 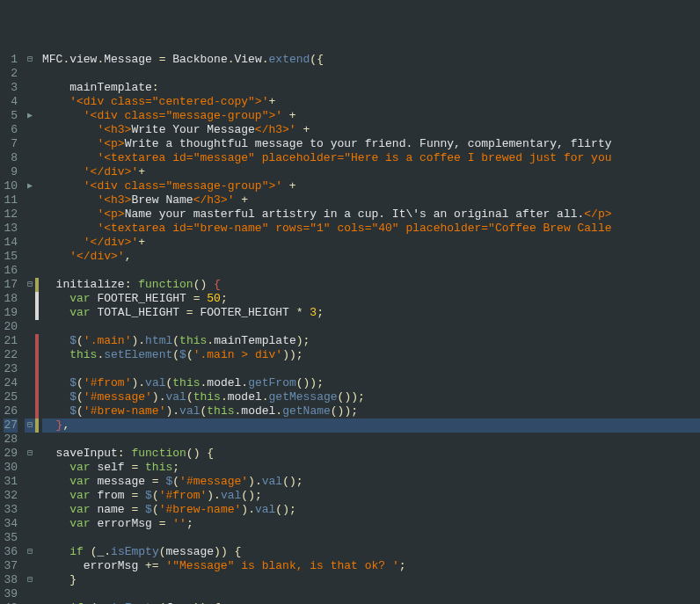 I want to click on code-line: initialize: function() {, so click(x=371, y=285).